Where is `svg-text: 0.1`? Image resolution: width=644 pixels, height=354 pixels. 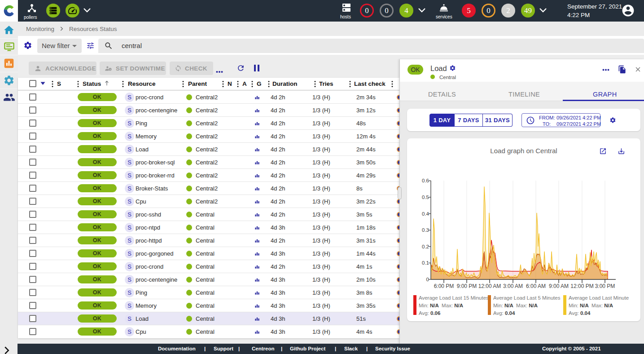
svg-text: 0.1 is located at coordinates (425, 263).